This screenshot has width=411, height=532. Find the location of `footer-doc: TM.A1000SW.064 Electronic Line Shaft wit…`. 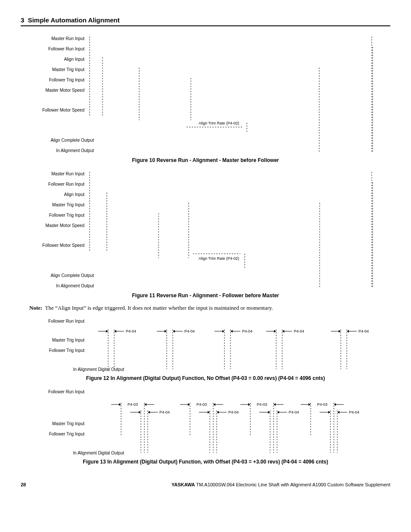

footer-doc: TM.A1000SW.064 Electronic Line Shaft wit… is located at coordinates (293, 485).